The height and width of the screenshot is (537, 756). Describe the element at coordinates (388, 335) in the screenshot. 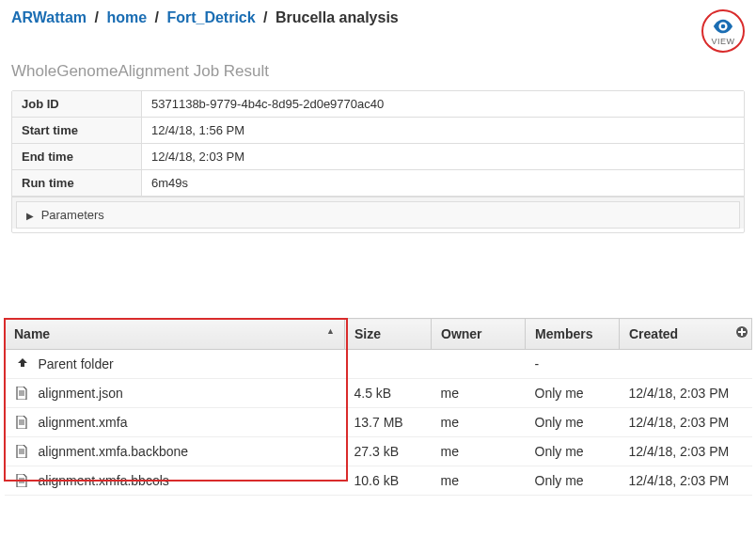

I see `col-header-size: Size` at that location.